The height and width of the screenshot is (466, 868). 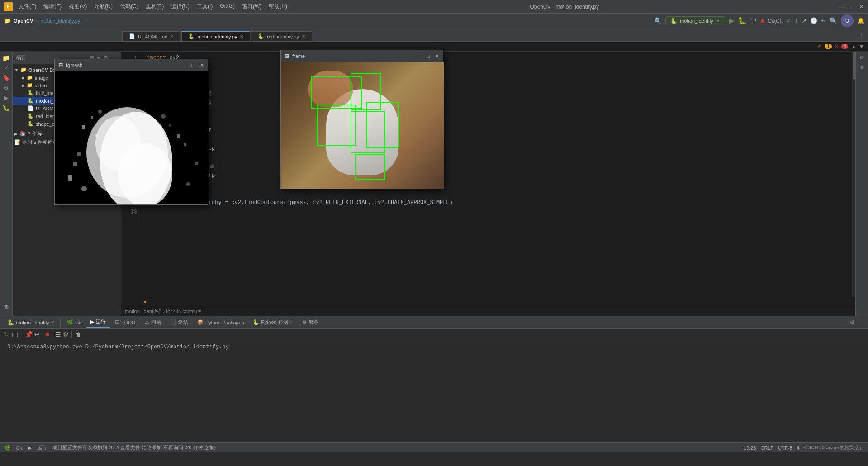 I want to click on app-icon: P, so click(x=8, y=7).